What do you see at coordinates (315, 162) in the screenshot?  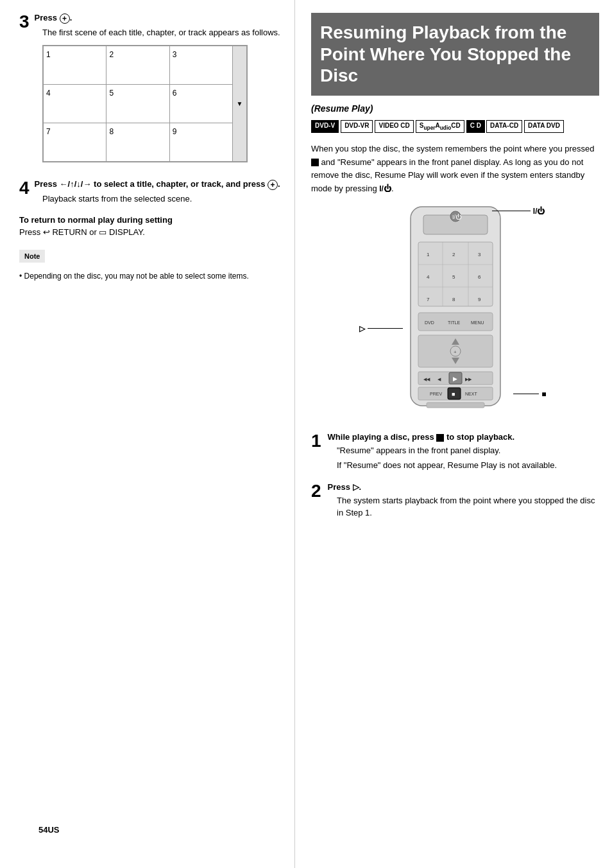 I see `stop-icon-inline` at bounding box center [315, 162].